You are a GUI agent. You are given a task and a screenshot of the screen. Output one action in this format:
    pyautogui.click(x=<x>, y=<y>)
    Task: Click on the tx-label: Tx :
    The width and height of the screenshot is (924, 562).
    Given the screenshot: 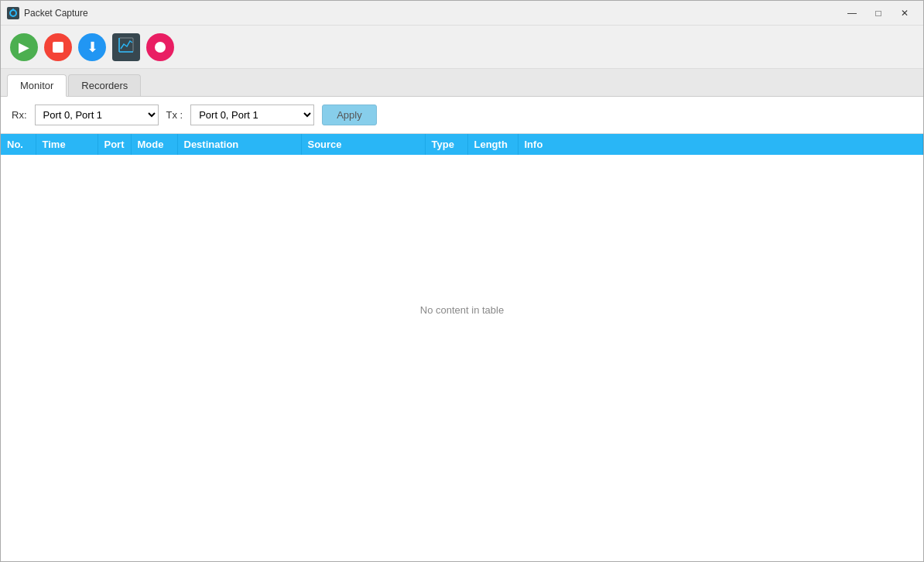 What is the action you would take?
    pyautogui.click(x=175, y=115)
    